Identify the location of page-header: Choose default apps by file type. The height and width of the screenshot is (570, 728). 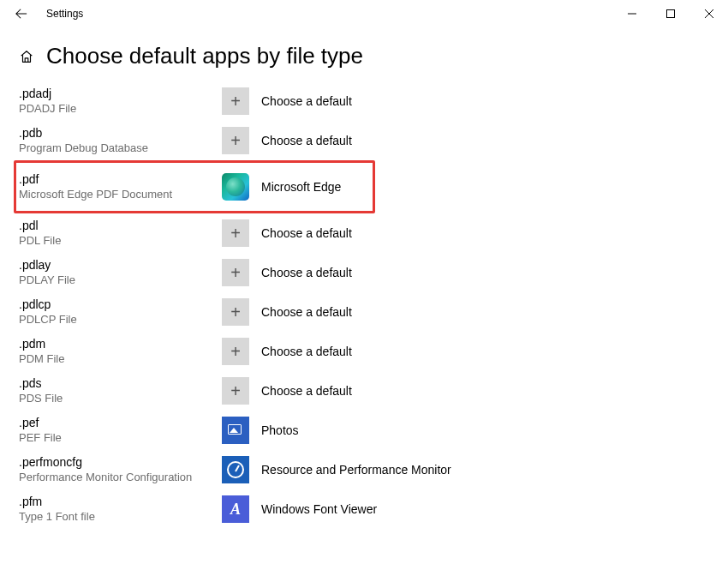
(364, 51).